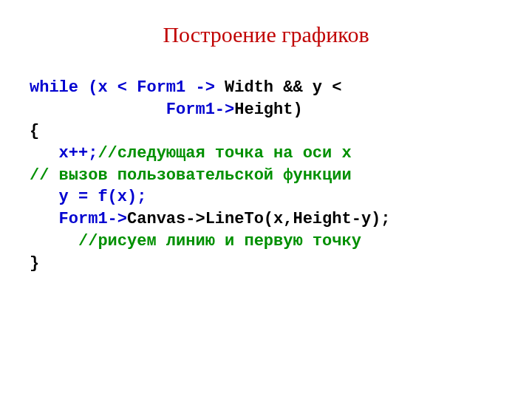  I want to click on code-line-4b: //следующая точка на оси х, so click(225, 154).